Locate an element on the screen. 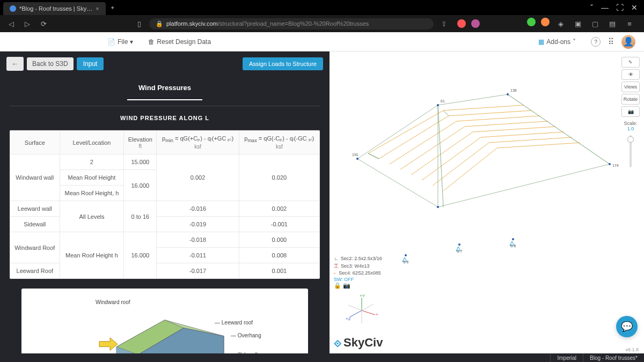 The height and width of the screenshot is (362, 644). skyciv-logo: ⟐SkyCiv is located at coordinates (358, 343).